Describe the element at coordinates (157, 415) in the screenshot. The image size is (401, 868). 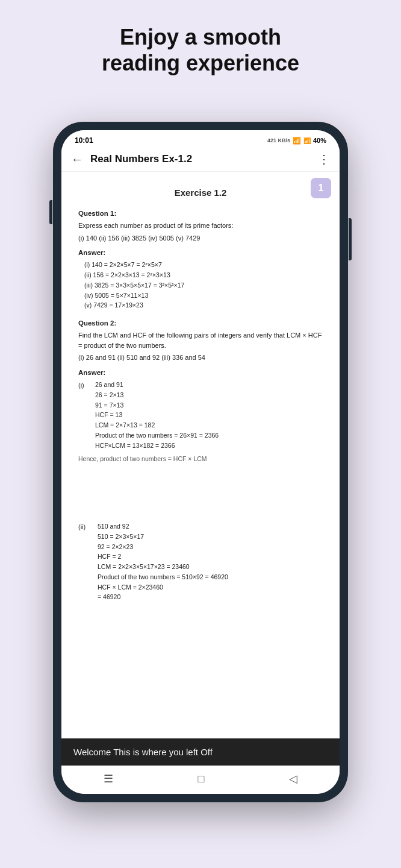
I see `ans-2-i-line3: HCF = 13` at that location.